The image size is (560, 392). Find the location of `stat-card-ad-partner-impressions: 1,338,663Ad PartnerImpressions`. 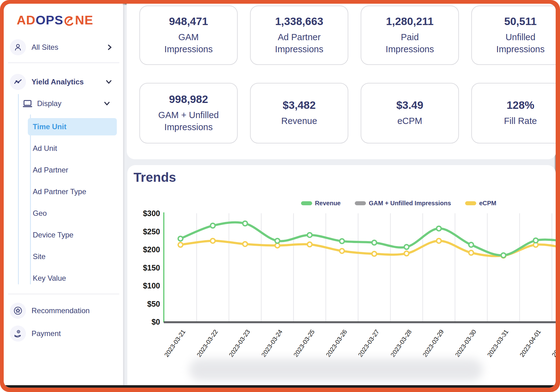

stat-card-ad-partner-impressions: 1,338,663Ad PartnerImpressions is located at coordinates (299, 35).